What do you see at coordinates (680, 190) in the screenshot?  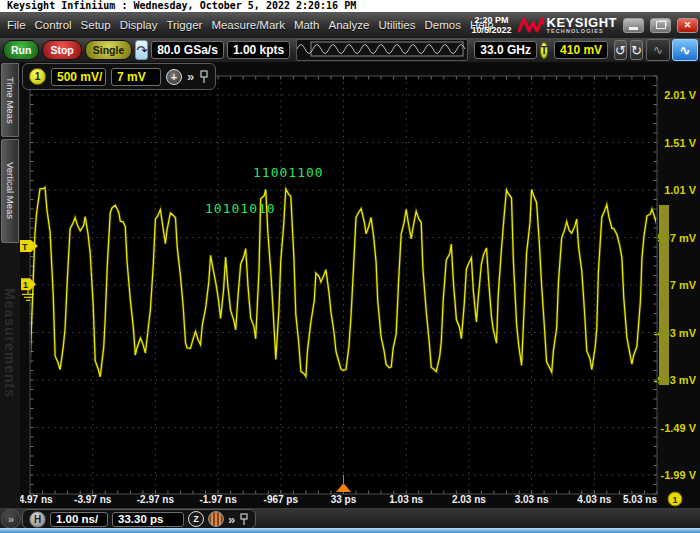 I see `y-axis-label: 1.01 V` at bounding box center [680, 190].